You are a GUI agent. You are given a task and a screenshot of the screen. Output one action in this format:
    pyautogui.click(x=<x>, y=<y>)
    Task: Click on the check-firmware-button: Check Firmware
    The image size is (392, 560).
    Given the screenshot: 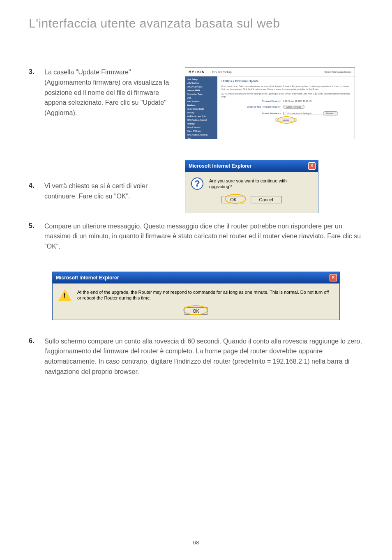 What is the action you would take?
    pyautogui.click(x=294, y=107)
    